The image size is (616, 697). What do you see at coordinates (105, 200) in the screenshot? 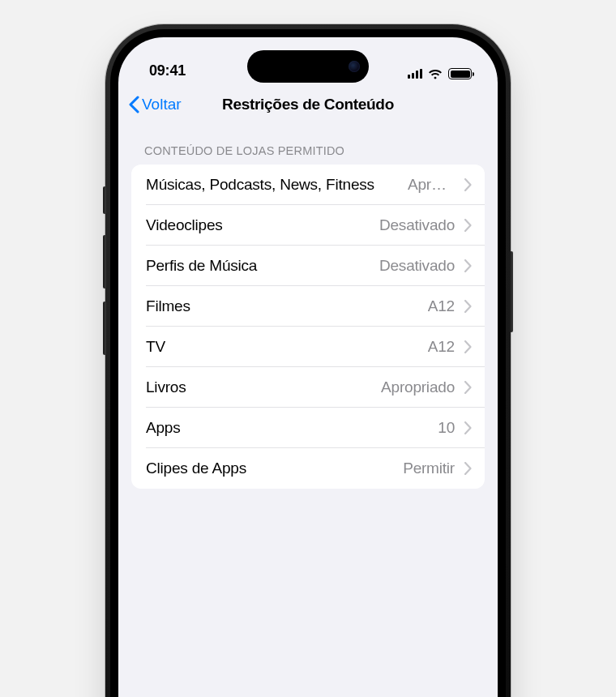
I see `silence-switch` at bounding box center [105, 200].